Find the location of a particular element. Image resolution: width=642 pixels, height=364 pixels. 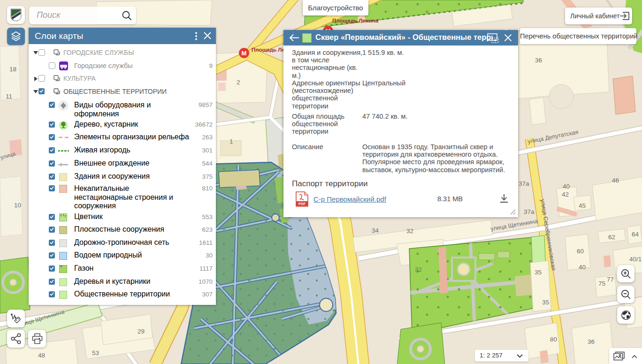

svg-text: 1 is located at coordinates (231, 142).